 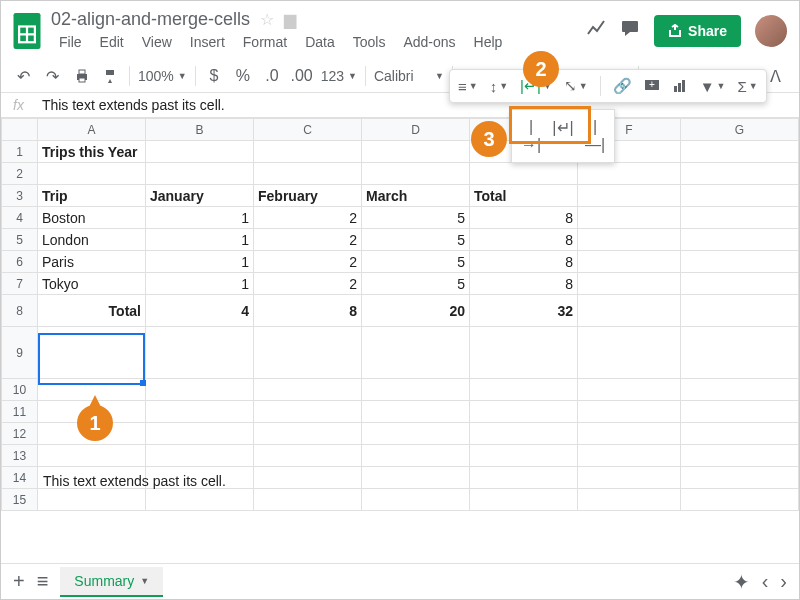 I want to click on fx-icon: fx, so click(x=18, y=105).